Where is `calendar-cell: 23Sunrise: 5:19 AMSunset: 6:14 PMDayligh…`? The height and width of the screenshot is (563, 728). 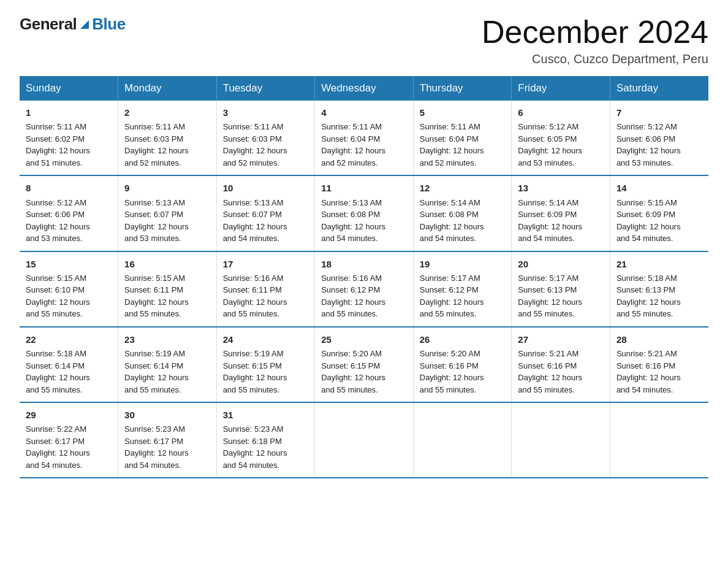 calendar-cell: 23Sunrise: 5:19 AMSunset: 6:14 PMDayligh… is located at coordinates (168, 364).